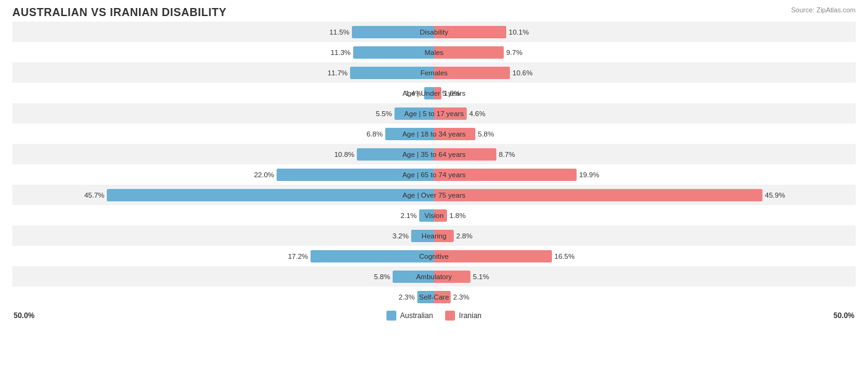 Image resolution: width=868 pixels, height=378 pixels. Describe the element at coordinates (434, 215) in the screenshot. I see `table-row: 2.1% 1.8% Vision` at that location.